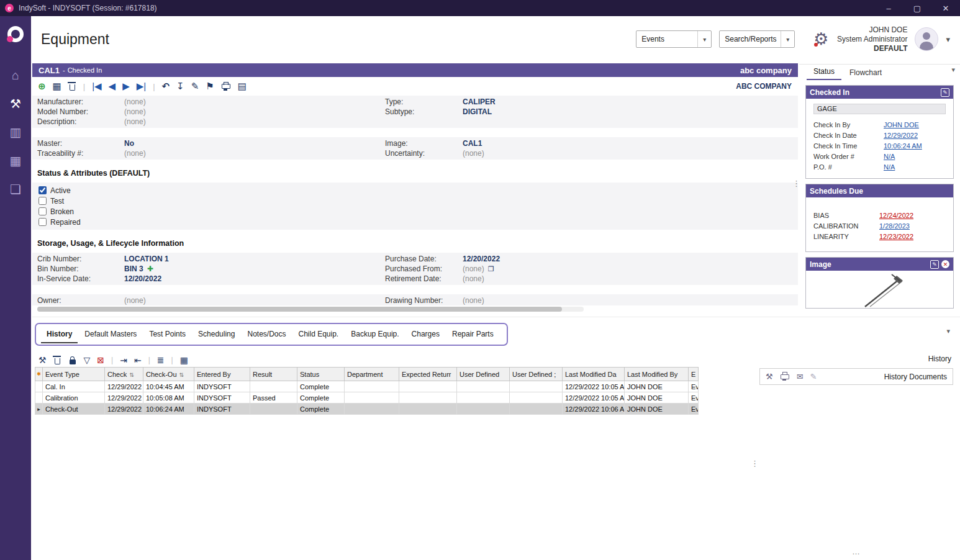  Describe the element at coordinates (415, 211) in the screenshot. I see `attribute-row: Broken` at that location.